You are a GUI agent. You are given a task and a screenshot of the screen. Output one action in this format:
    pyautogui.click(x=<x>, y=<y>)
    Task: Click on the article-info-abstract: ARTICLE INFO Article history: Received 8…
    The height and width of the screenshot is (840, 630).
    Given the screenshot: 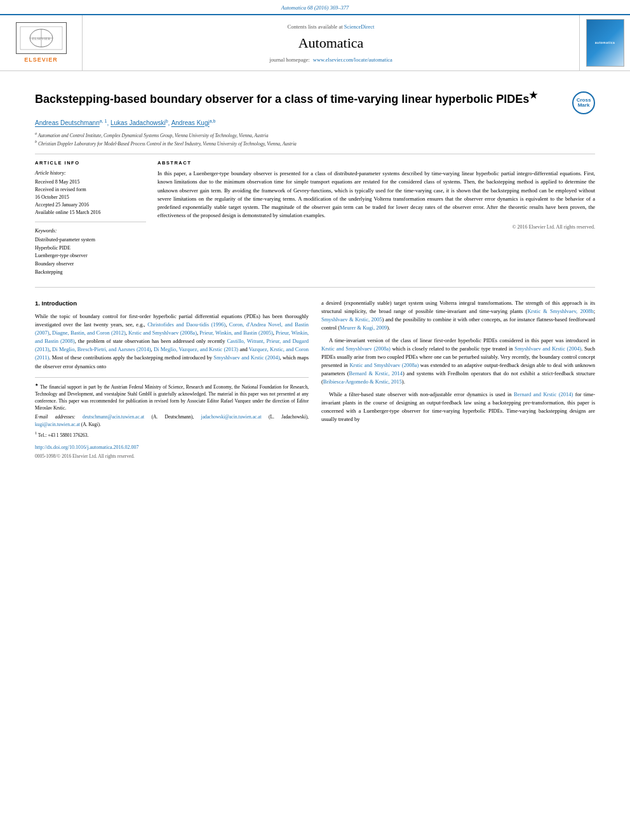 What is the action you would take?
    pyautogui.click(x=315, y=221)
    